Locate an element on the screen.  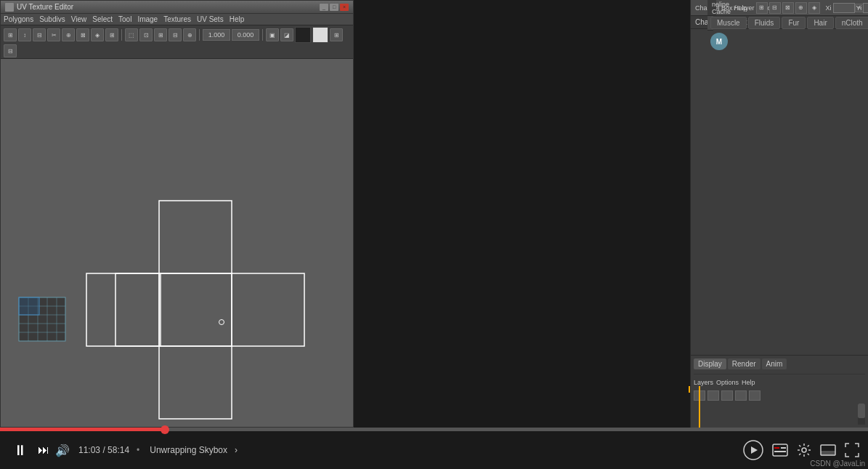
theater-button is located at coordinates (828, 450).